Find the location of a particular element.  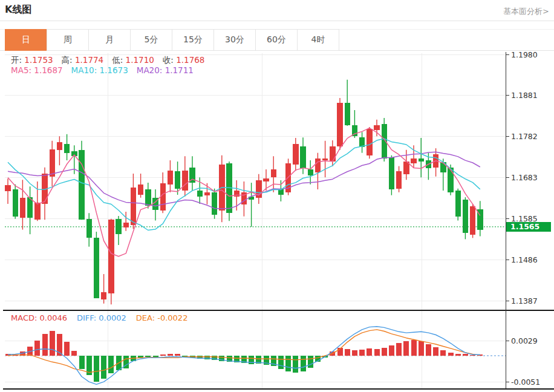

interval-tab-bar: 日 周 月 5分 15分 30分 60分 4时 is located at coordinates (277, 40).